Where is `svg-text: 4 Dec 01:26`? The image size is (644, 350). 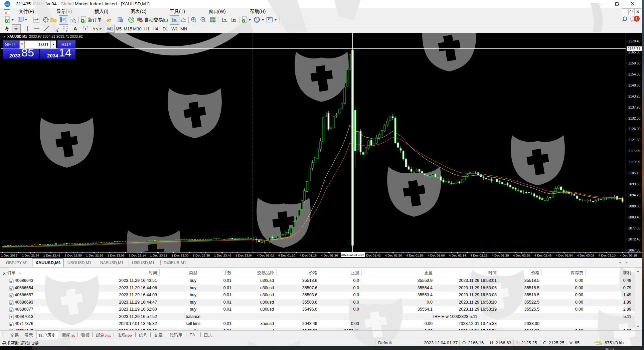
svg-text: 4 Dec 01:26 is located at coordinates (329, 255).